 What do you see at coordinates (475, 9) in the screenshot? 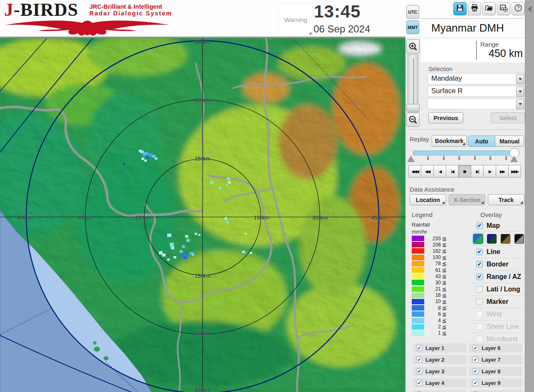
I see `print-button` at bounding box center [475, 9].